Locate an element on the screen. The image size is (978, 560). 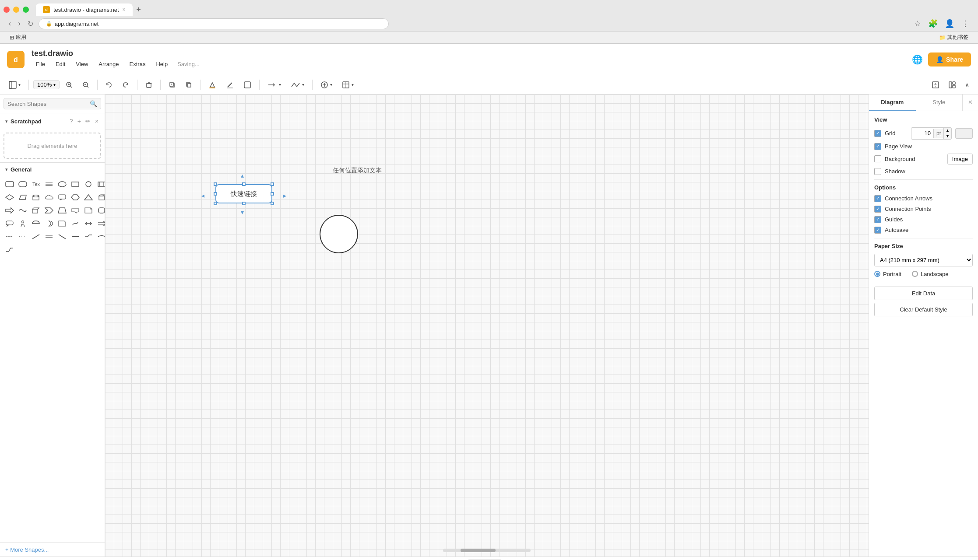
handle-tl is located at coordinates (215, 184).